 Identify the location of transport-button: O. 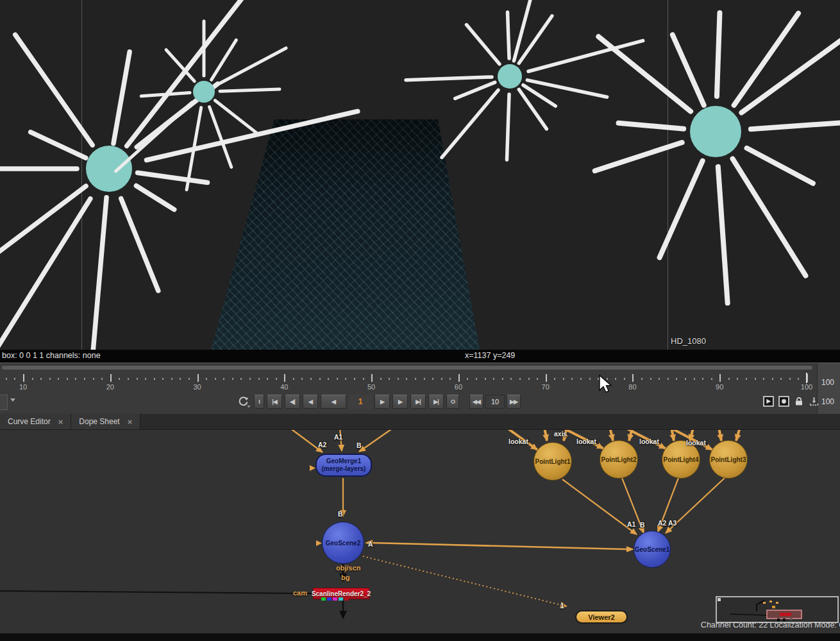
(453, 402).